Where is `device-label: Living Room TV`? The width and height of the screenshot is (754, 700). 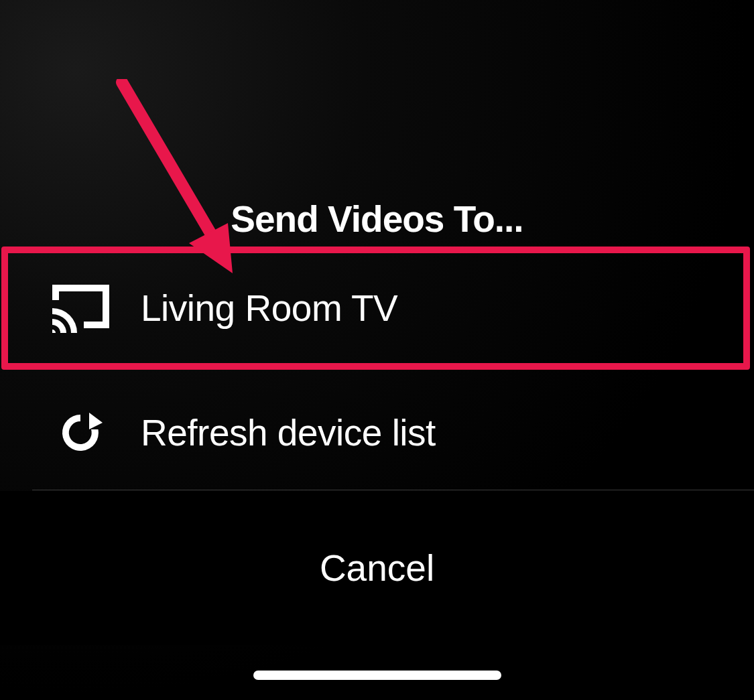
device-label: Living Room TV is located at coordinates (269, 308).